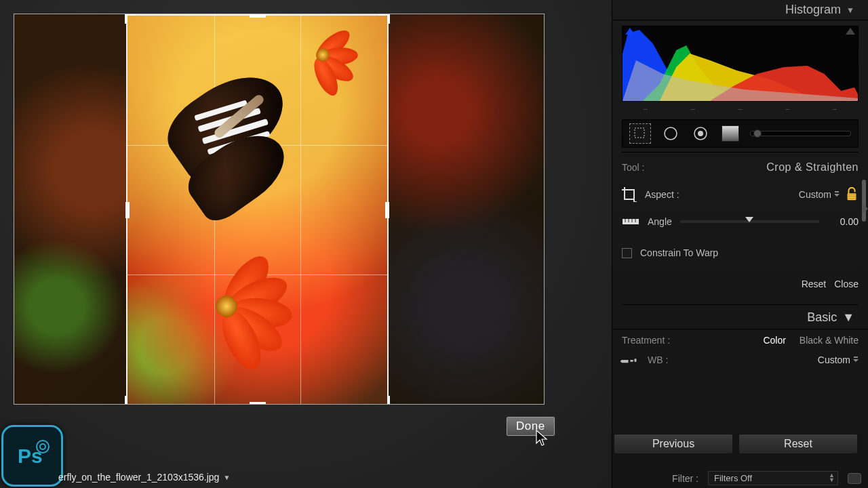 This screenshot has width=868, height=488. Describe the element at coordinates (800, 134) in the screenshot. I see `brush-size-slider` at that location.